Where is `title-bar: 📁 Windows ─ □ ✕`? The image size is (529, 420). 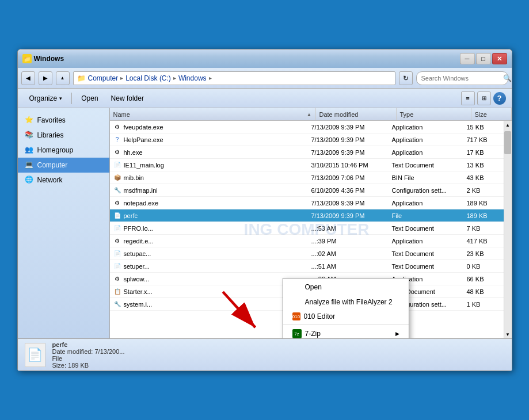 title-bar: 📁 Windows ─ □ ✕ is located at coordinates (265, 59).